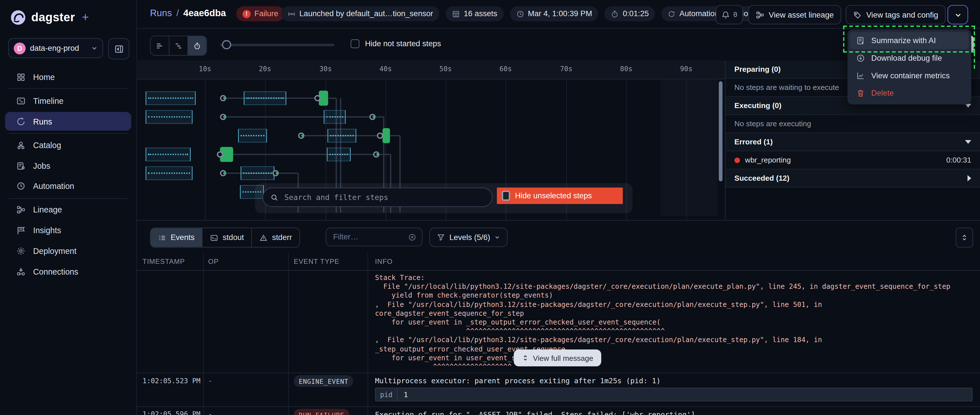  Describe the element at coordinates (475, 14) in the screenshot. I see `assets-count-tag: 16 assets` at that location.